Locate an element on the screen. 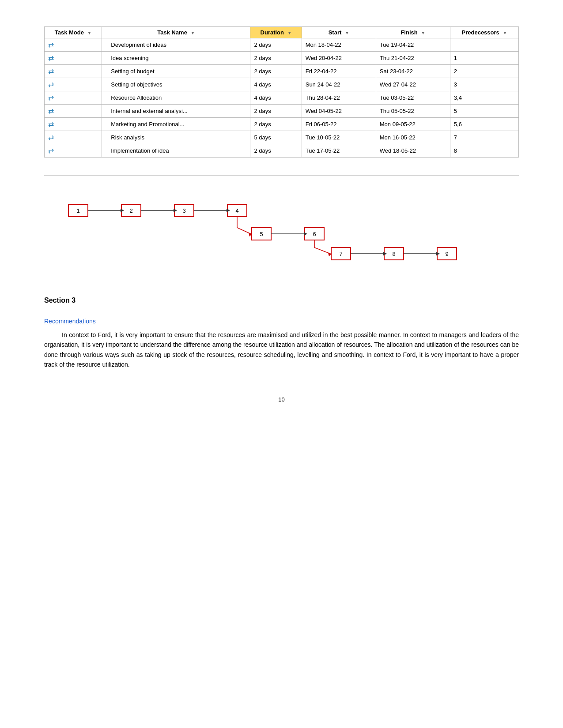 Image resolution: width=563 pixels, height=728 pixels. predecessors-cell: 7 is located at coordinates (484, 138).